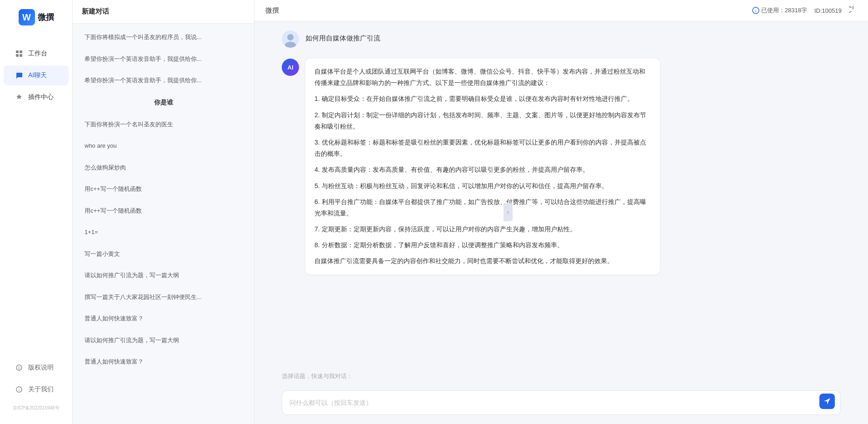  I want to click on header-right: i 已使用：28318字 ID:100519, so click(804, 10).